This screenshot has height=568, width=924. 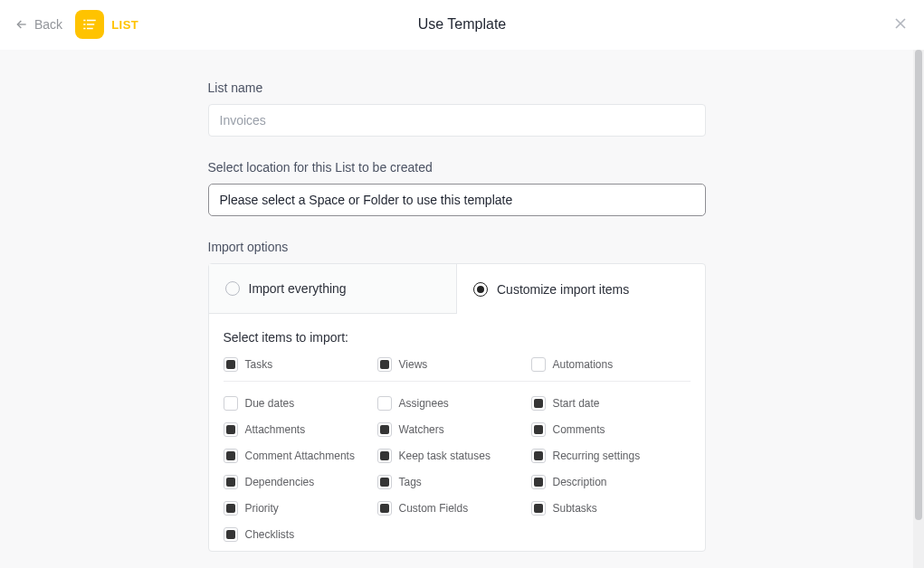 What do you see at coordinates (583, 364) in the screenshot?
I see `checkbox-label: Automations` at bounding box center [583, 364].